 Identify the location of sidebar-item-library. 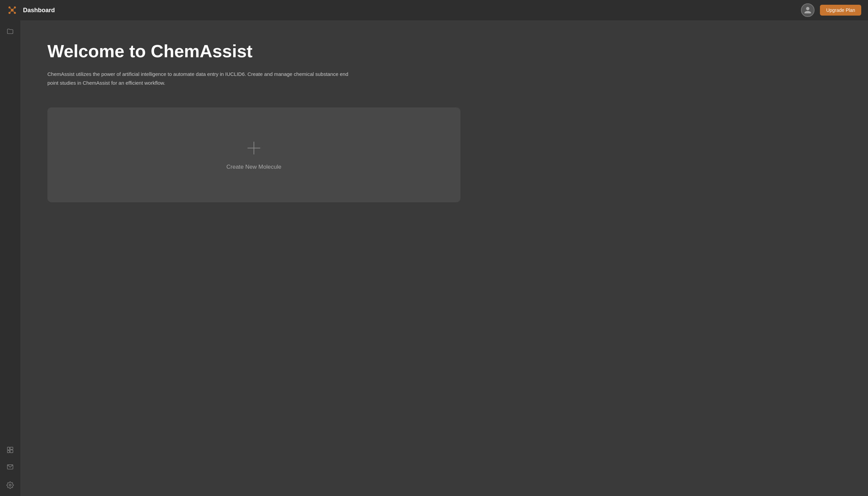
(10, 450).